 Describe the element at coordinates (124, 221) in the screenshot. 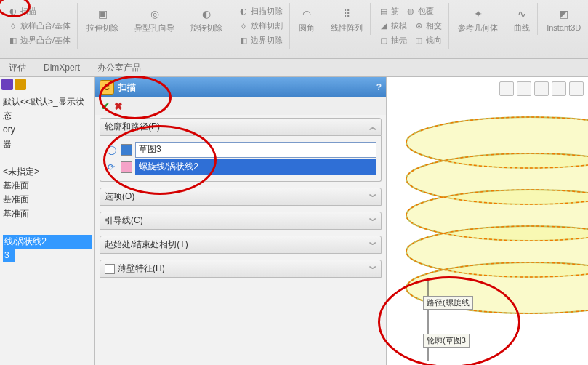

I see `section-guides-label: 引导线(C)` at that location.